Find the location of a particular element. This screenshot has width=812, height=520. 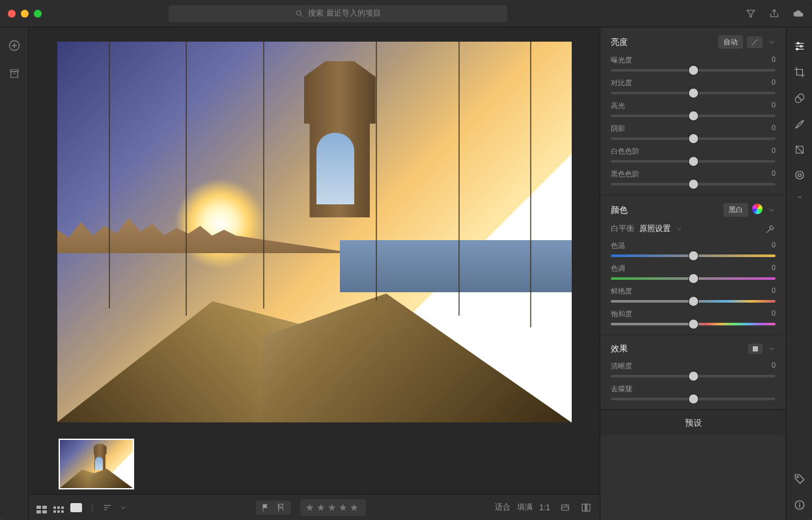

view-photogrid-button is located at coordinates (42, 508).